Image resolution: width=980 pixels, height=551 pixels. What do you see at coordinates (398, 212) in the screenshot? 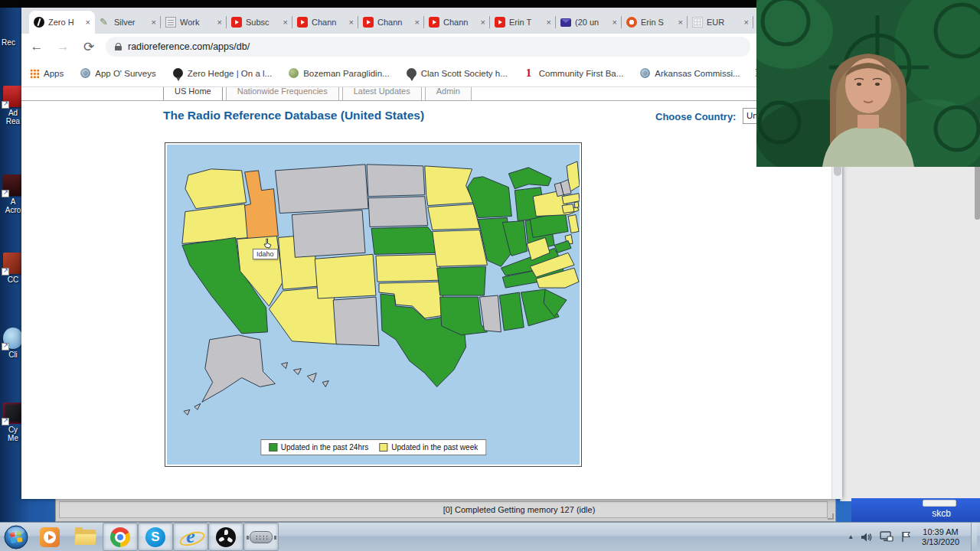
I see `state-south-dakota` at bounding box center [398, 212].